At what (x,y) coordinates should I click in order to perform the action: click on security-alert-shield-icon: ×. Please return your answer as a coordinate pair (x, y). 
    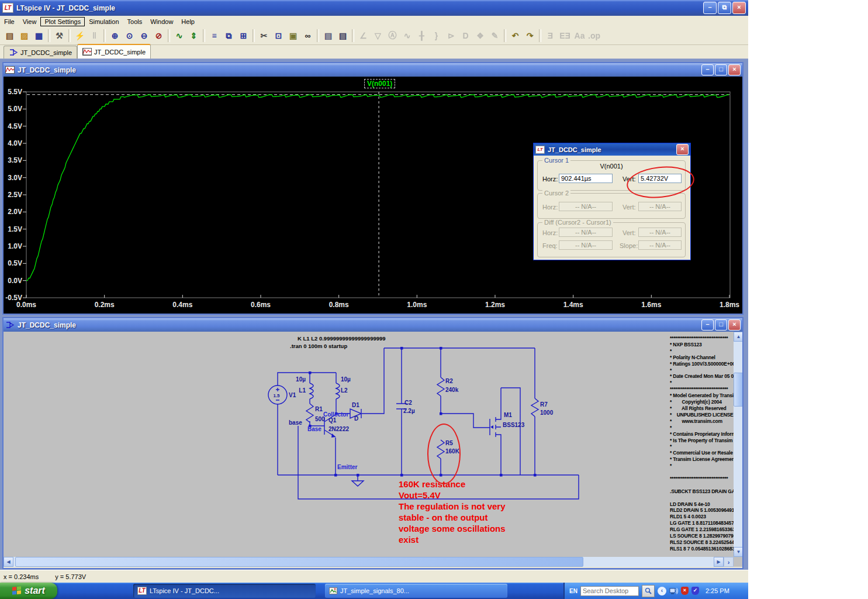
    Looking at the image, I should click on (685, 591).